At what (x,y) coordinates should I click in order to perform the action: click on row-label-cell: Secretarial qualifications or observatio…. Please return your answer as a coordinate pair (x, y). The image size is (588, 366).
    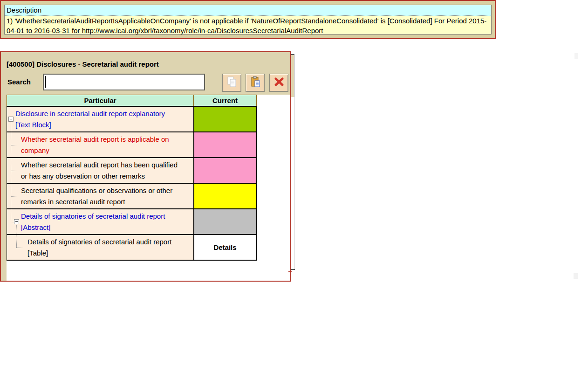
    Looking at the image, I should click on (101, 196).